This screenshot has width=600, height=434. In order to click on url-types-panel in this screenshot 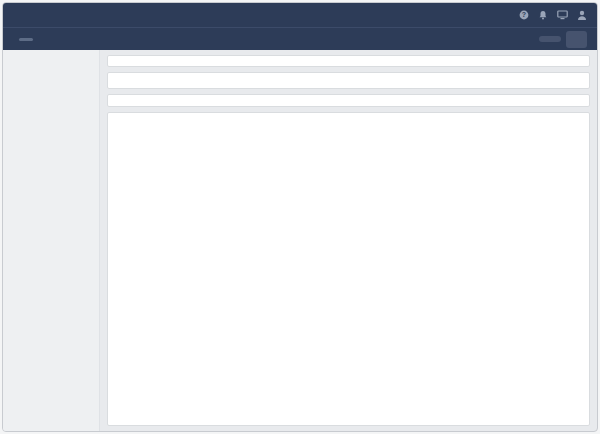, I will do `click(348, 100)`.